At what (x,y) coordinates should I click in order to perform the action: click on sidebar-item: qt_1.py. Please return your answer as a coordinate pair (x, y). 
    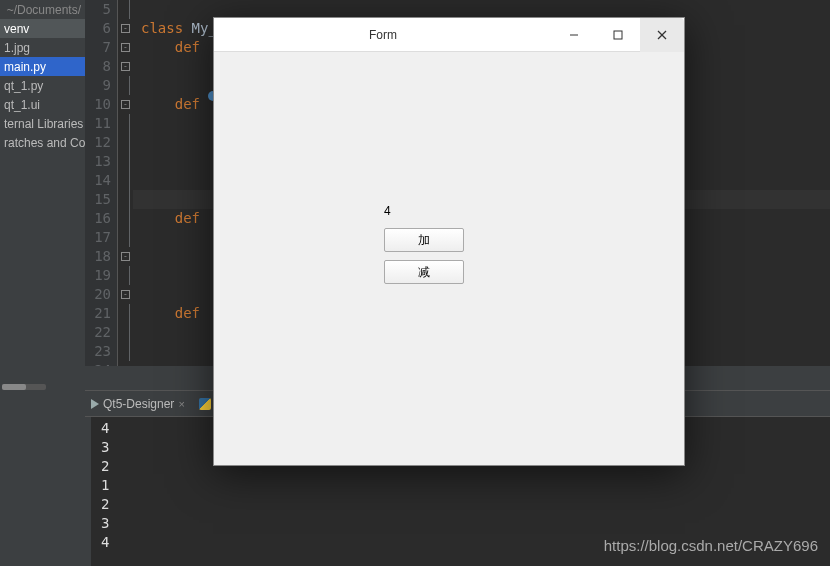
    Looking at the image, I should click on (42, 86).